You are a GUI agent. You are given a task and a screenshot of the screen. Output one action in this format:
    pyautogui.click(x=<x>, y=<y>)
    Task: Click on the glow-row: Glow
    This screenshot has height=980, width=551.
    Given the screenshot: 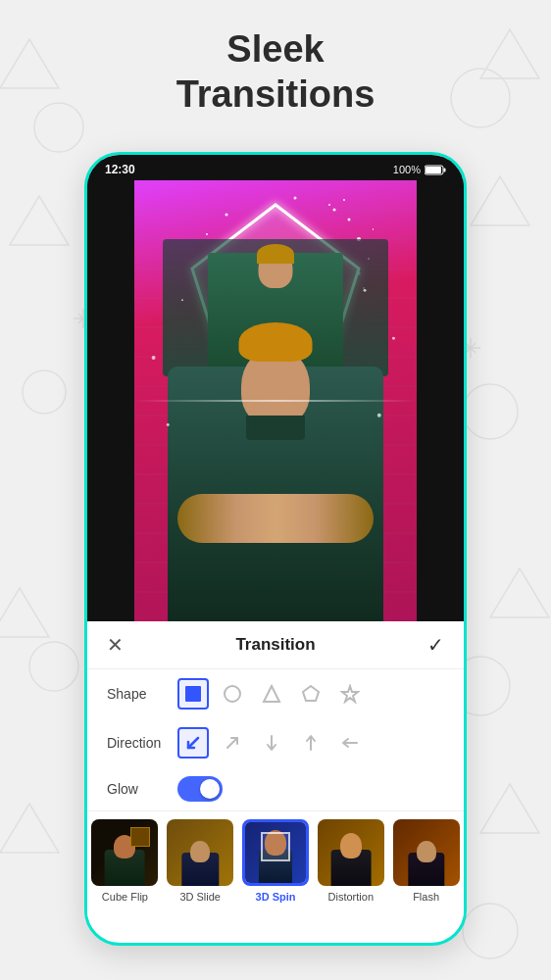 What is the action you would take?
    pyautogui.click(x=276, y=789)
    